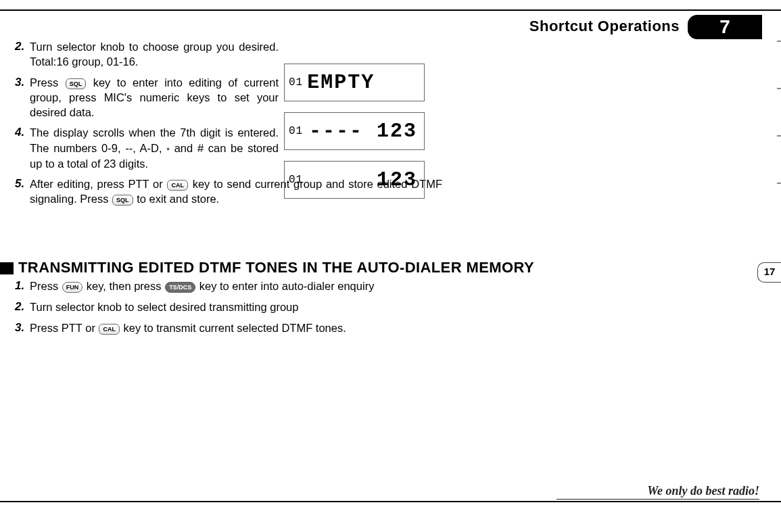 This screenshot has height=532, width=781. What do you see at coordinates (231, 307) in the screenshot?
I see `list-item: 2. Turn selector knob to select desired …` at bounding box center [231, 307].